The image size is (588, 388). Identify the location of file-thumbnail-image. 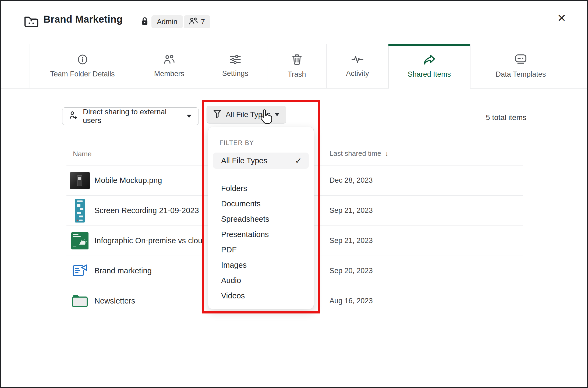
(80, 181).